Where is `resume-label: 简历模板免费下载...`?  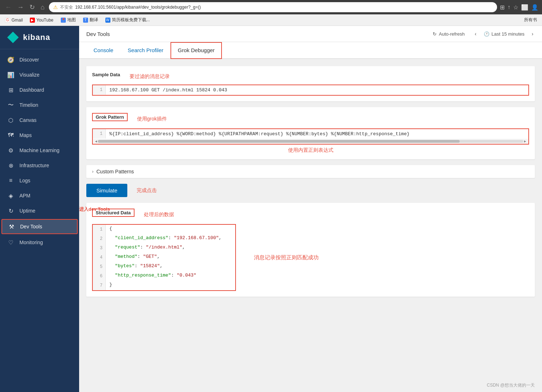
resume-label: 简历模板免费下载... is located at coordinates (131, 20).